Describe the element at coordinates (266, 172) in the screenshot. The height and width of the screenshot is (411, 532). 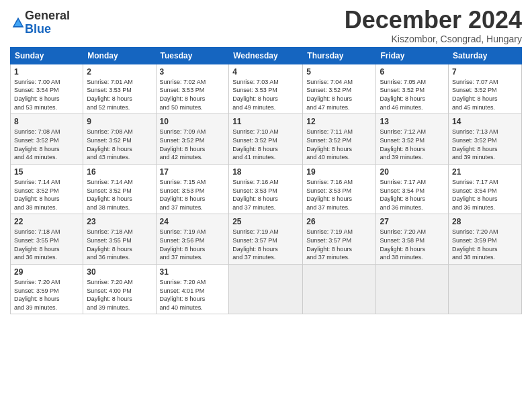
I see `day-number: 18` at that location.